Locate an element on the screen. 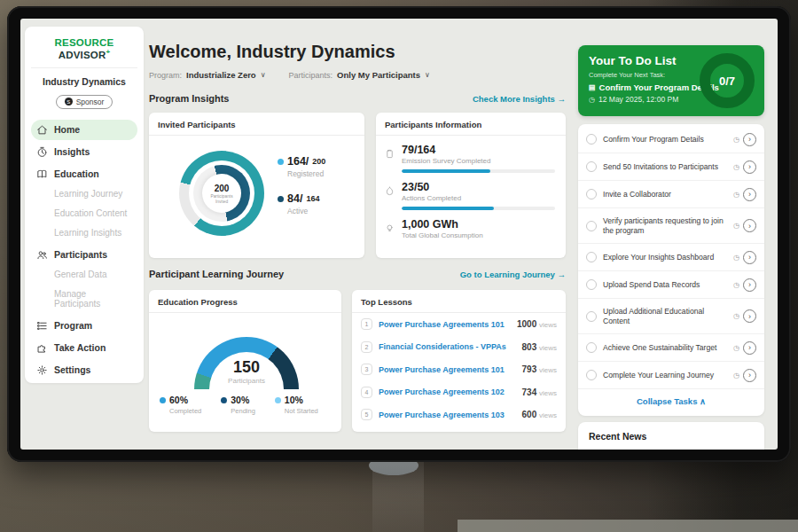 This screenshot has width=798, height=532. gauge-center: 150 Participants is located at coordinates (246, 372).